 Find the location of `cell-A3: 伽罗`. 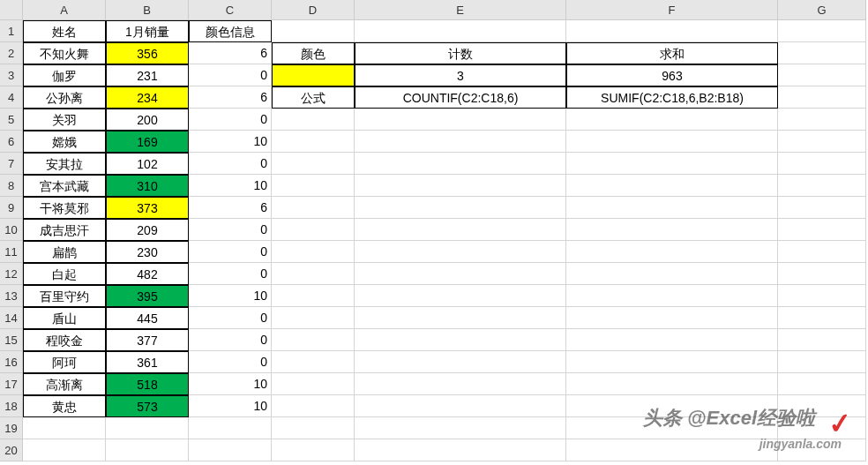

cell-A3: 伽罗 is located at coordinates (64, 76).